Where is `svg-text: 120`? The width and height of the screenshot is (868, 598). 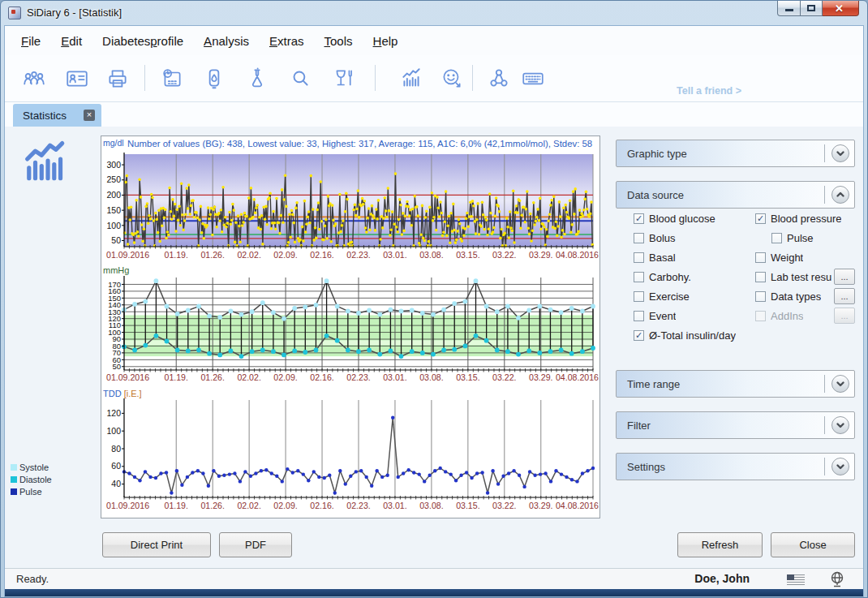
svg-text: 120 is located at coordinates (114, 413).